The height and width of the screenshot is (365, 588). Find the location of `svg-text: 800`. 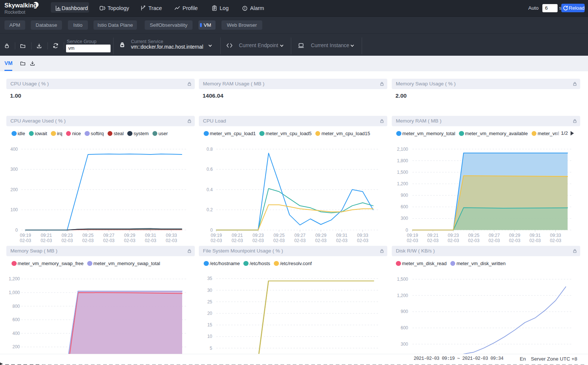

svg-text: 800 is located at coordinates (16, 306).